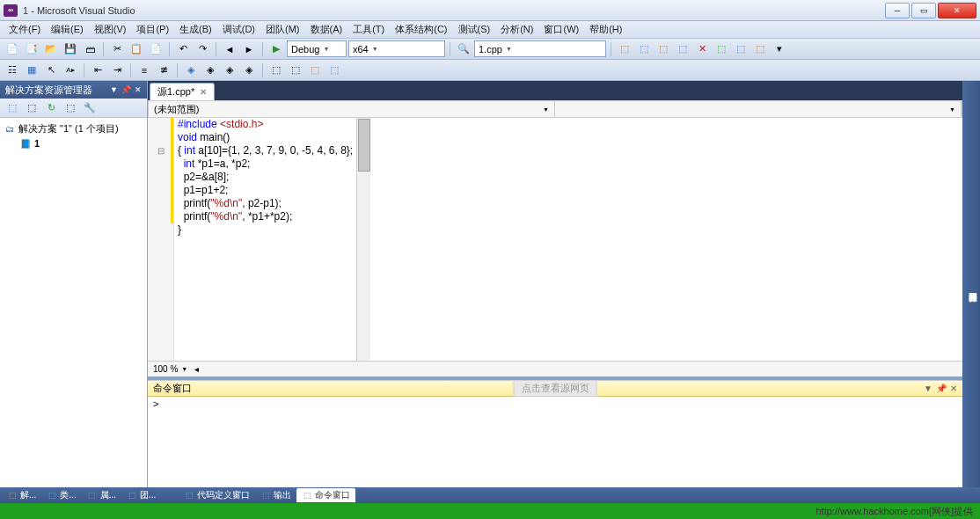 The image size is (980, 519). I want to click on se-btn-4: ⬚, so click(70, 108).